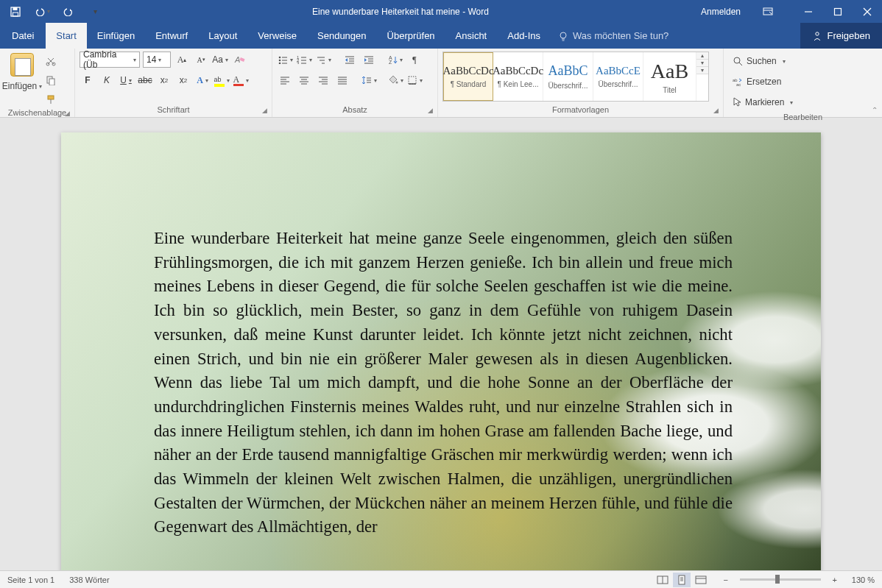  I want to click on collapse-ribbon-icon: ⌃, so click(875, 110).